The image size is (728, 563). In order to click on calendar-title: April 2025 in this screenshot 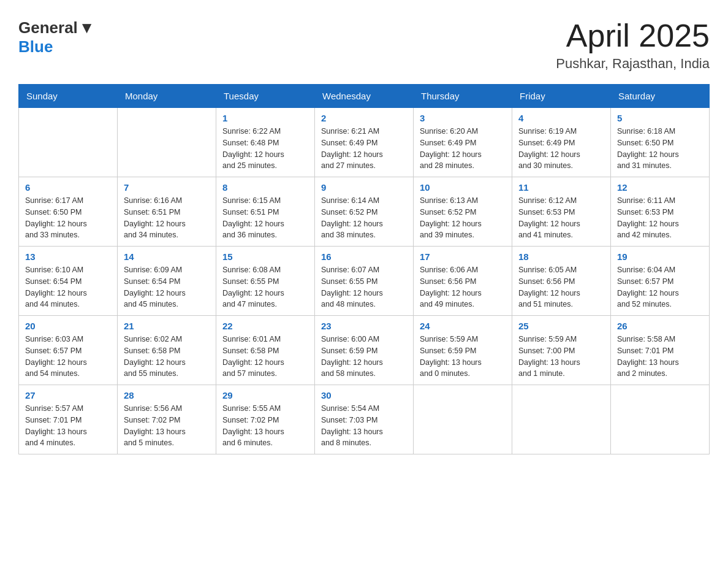, I will do `click(632, 36)`.